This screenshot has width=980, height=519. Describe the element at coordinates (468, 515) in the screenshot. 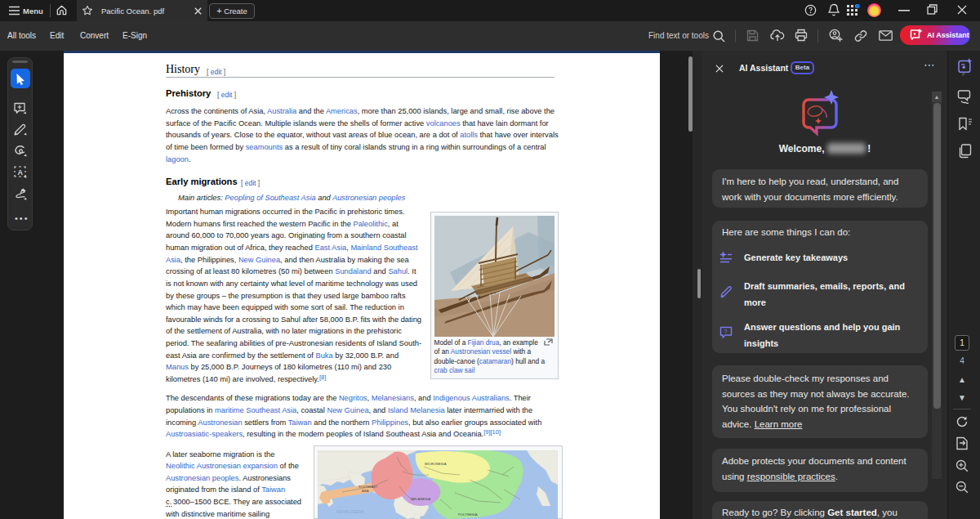

I see `svg-text: POLYNESIA` at that location.